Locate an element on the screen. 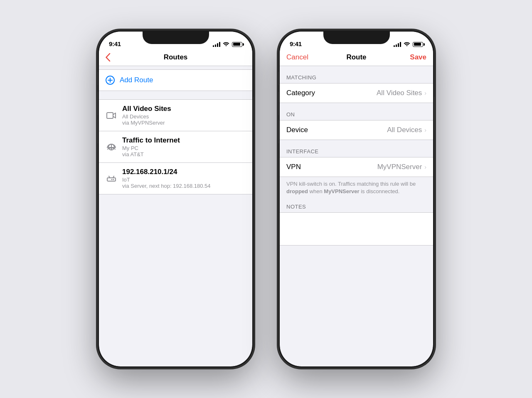 The height and width of the screenshot is (398, 532). route-item-2: Traffic to Internet My PC via AT&T is located at coordinates (175, 147).